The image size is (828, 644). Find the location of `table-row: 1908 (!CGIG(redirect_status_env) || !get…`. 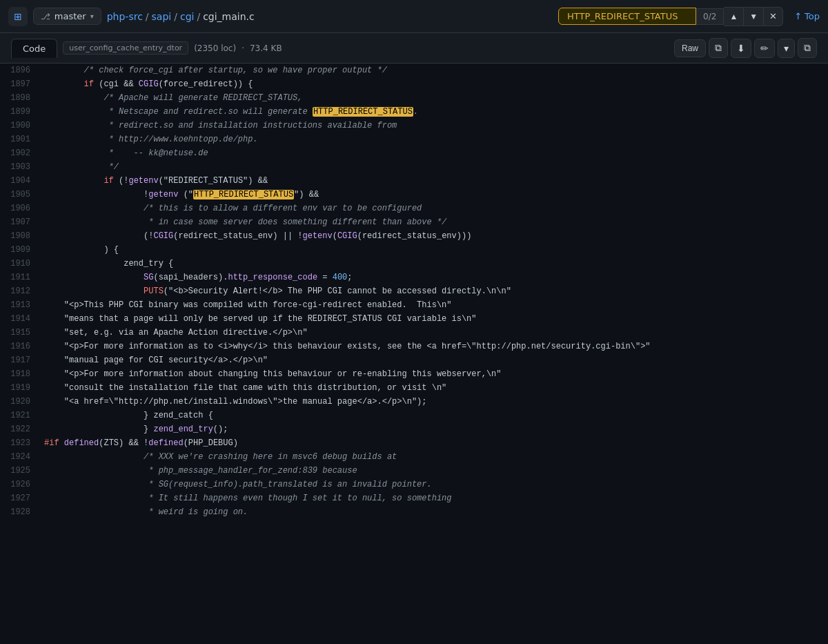

table-row: 1908 (!CGIG(redirect_status_env) || !get… is located at coordinates (414, 236).